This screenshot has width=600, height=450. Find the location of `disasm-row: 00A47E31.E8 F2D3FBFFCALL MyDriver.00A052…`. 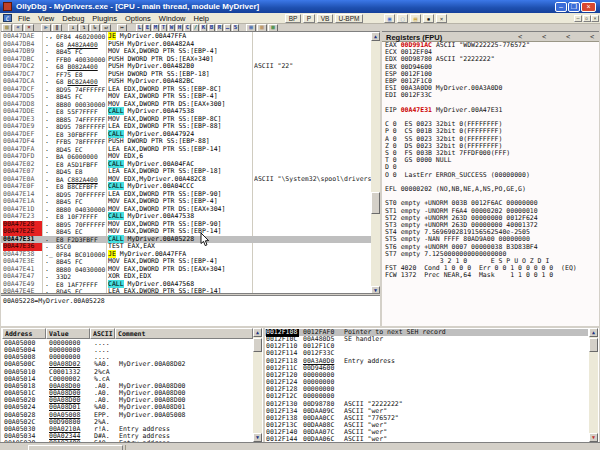

disasm-row: 00A47E31.E8 F2D3FBFFCALL MyDriver.00A052… is located at coordinates (186, 240).